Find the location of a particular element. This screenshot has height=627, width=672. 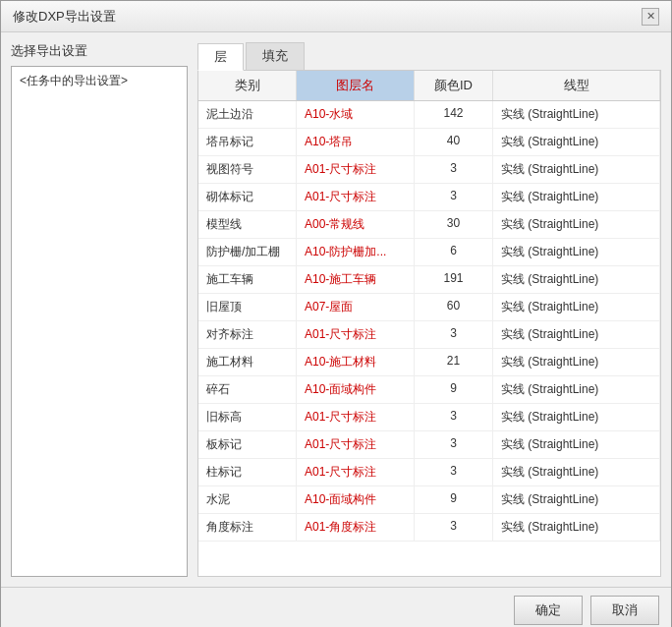

table-row: 施工车辆A10-施工车辆191实线 (StraightLine) is located at coordinates (429, 280).